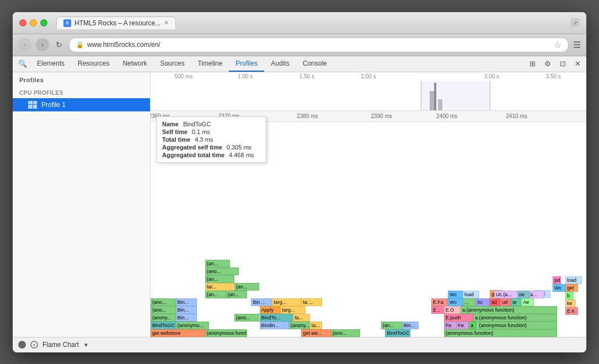 The image size is (599, 364). What do you see at coordinates (571, 288) in the screenshot?
I see `flame-bar-b62: get` at bounding box center [571, 288].